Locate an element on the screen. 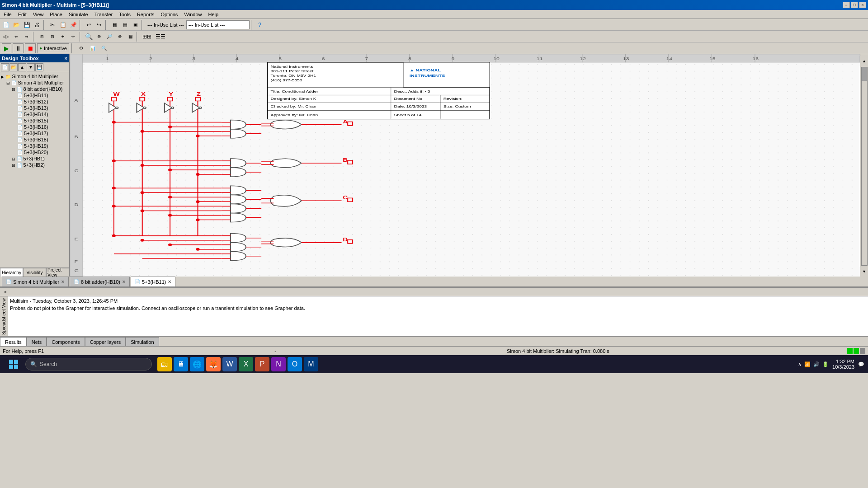 The image size is (868, 488). taskbar-powerpoint: P is located at coordinates (262, 364).